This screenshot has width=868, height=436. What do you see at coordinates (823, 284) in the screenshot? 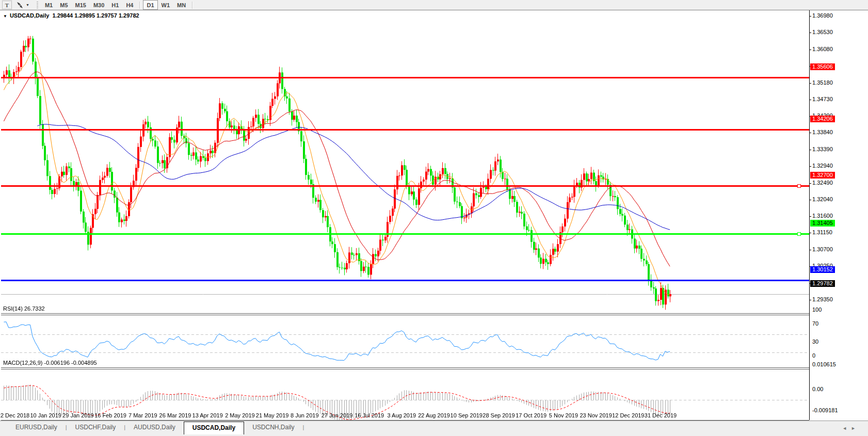
I see `current-price-label: 1.29782` at bounding box center [823, 284].